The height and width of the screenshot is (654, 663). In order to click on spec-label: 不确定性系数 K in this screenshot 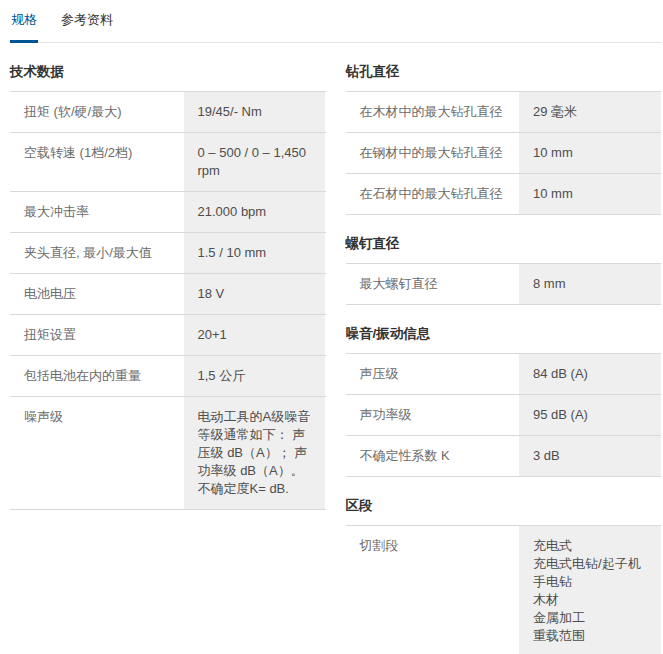, I will do `click(433, 456)`.